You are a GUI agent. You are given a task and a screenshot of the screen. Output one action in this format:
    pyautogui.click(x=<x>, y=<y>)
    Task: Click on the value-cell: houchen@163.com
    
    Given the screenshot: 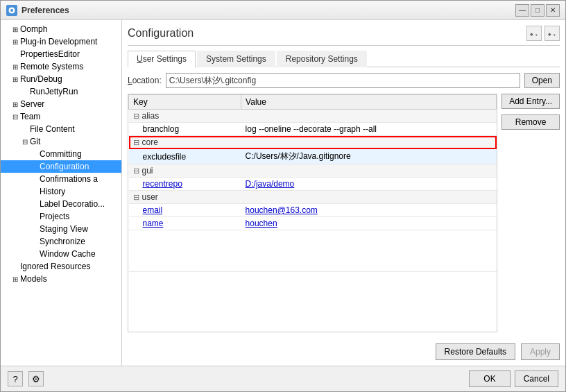 What is the action you would take?
    pyautogui.click(x=369, y=211)
    